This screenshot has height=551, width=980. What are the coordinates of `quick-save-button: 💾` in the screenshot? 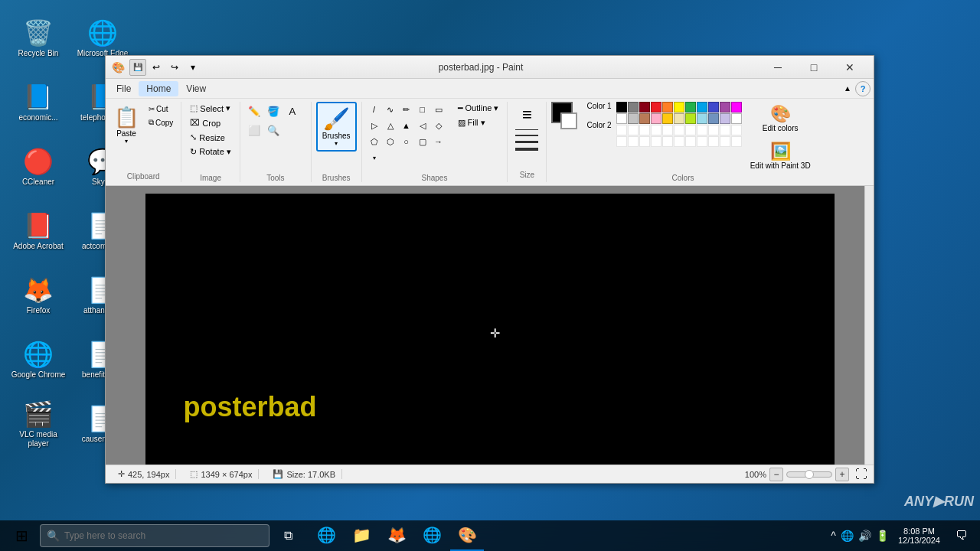 It's located at (138, 67).